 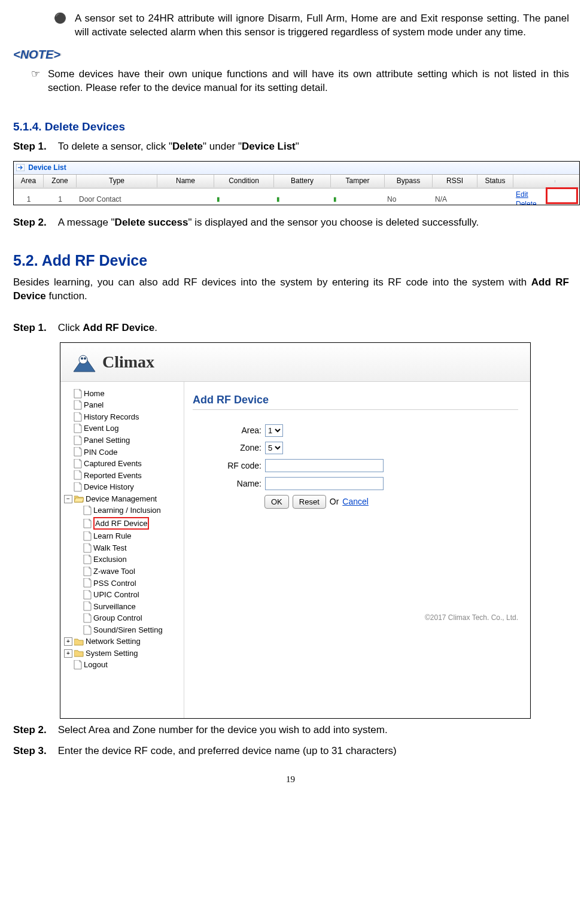 What do you see at coordinates (124, 618) in the screenshot?
I see `sidebar-item-group-control: Group Control` at bounding box center [124, 618].